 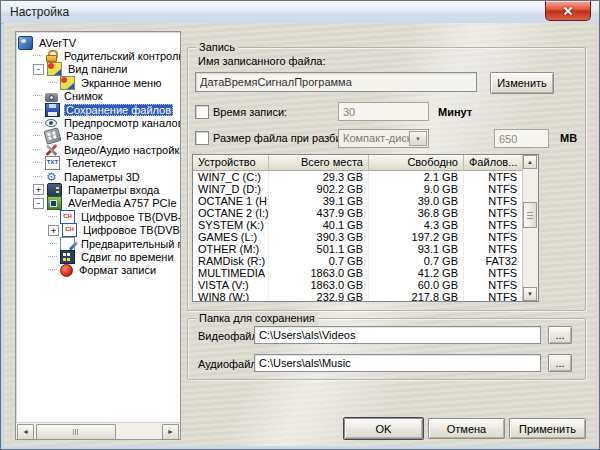 What do you see at coordinates (98, 216) in the screenshot?
I see `tree-item: Цифровое ТВ(DVB-T)` at bounding box center [98, 216].